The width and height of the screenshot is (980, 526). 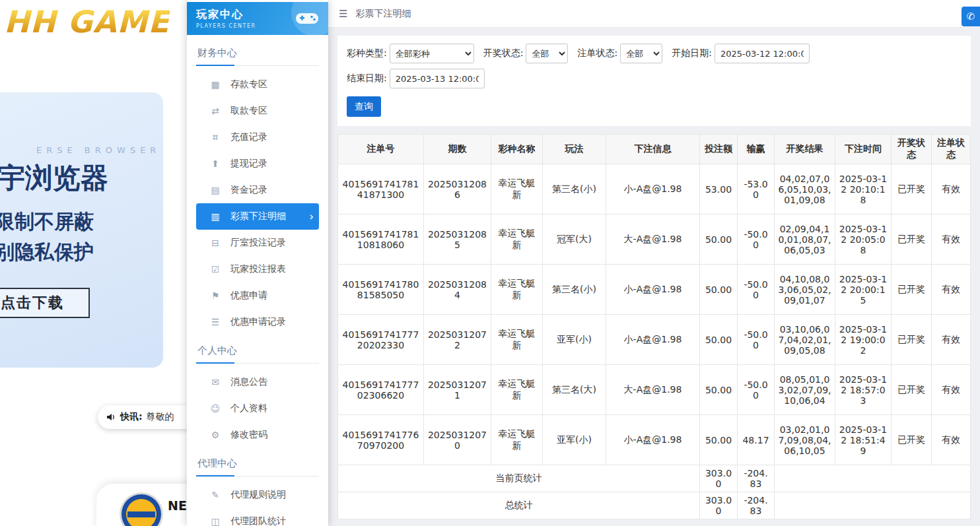 What do you see at coordinates (258, 382) in the screenshot?
I see `sidebar-item: ✉消息公告` at bounding box center [258, 382].